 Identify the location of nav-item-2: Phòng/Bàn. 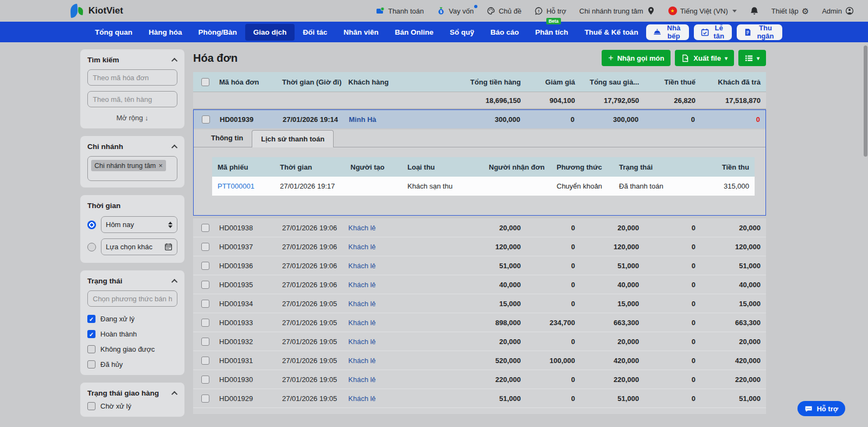
(218, 33).